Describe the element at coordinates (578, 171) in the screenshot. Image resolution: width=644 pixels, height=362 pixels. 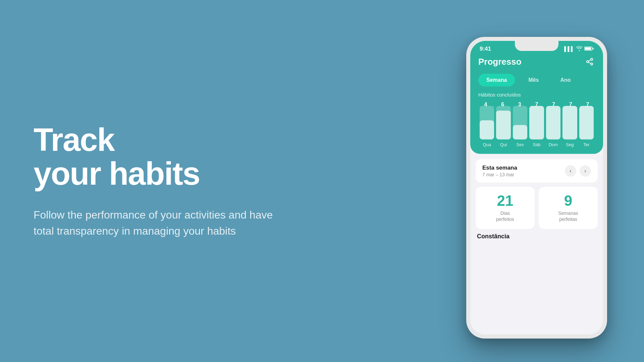
I see `nav-arrows: ‹ ›` at that location.